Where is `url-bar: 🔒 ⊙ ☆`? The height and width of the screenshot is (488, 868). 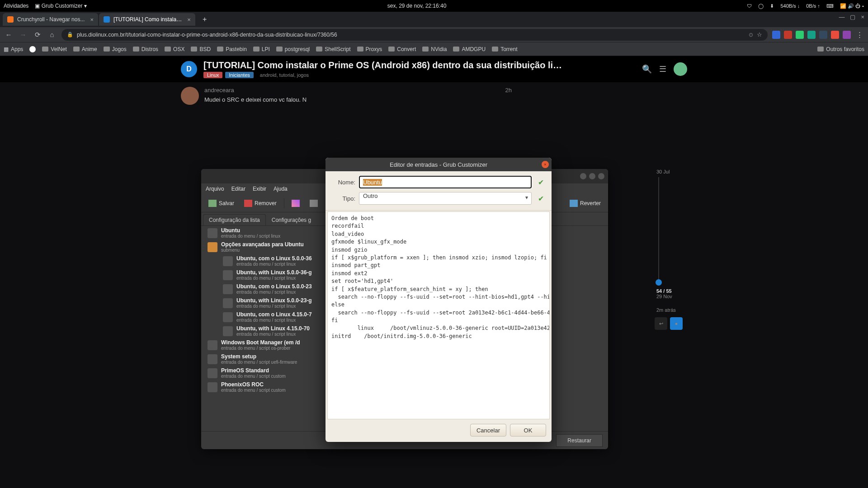
url-bar: 🔒 ⊙ ☆ is located at coordinates (415, 35).